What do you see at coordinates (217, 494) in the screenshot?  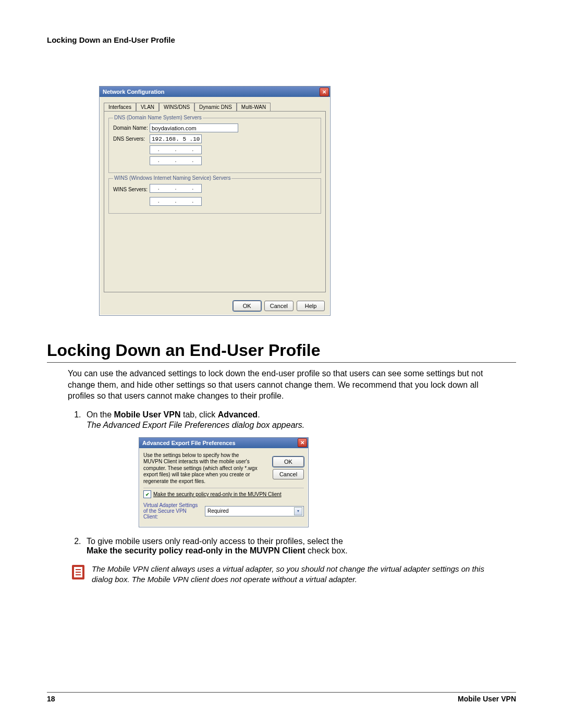 I see `read-only-checkbox-label: Make the security policy read-only in th…` at bounding box center [217, 494].